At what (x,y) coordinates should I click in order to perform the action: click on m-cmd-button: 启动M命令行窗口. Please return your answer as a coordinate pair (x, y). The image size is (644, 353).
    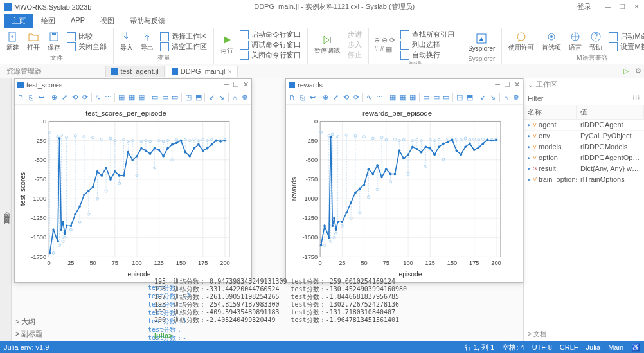
    Looking at the image, I should click on (626, 36).